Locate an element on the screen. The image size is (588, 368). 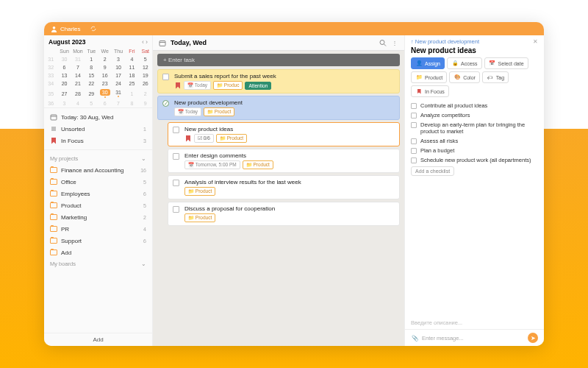
cal-day: 16 is located at coordinates (105, 75).